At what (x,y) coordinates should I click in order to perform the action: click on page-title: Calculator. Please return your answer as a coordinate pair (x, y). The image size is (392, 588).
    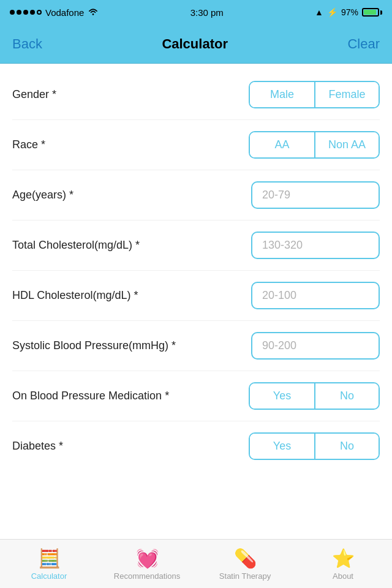
    Looking at the image, I should click on (195, 44).